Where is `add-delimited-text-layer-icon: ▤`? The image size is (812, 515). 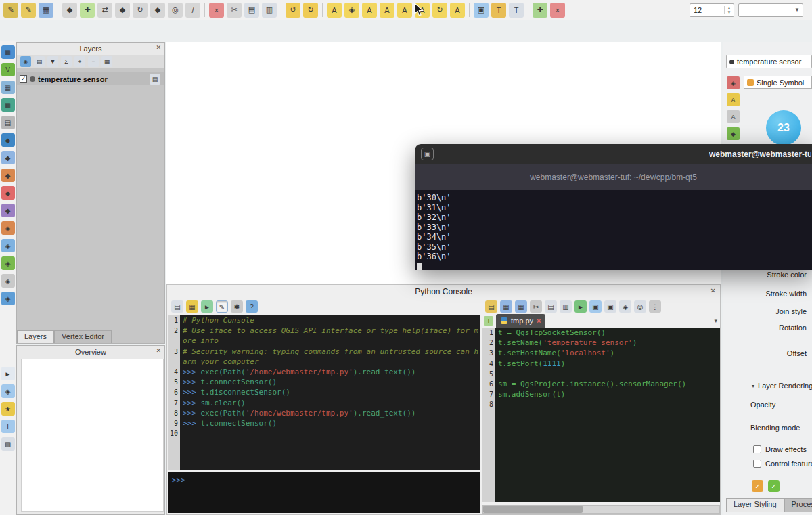 add-delimited-text-layer-icon: ▤ is located at coordinates (8, 122).